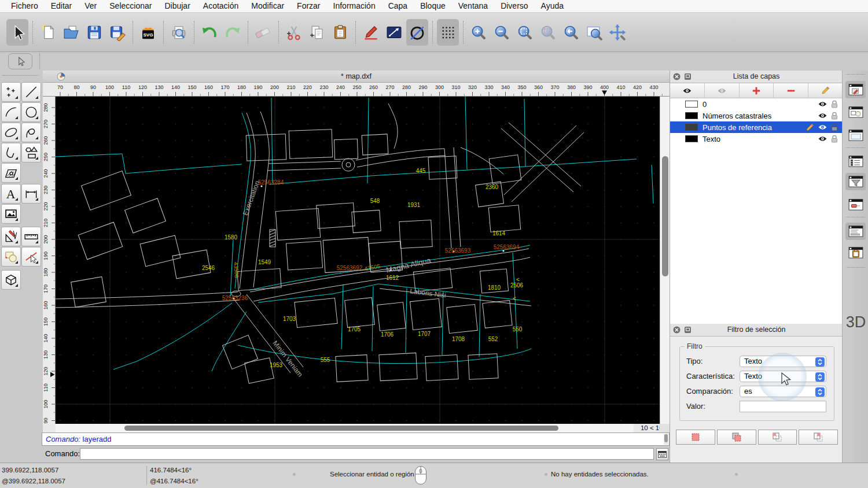 The width and height of the screenshot is (868, 488). Describe the element at coordinates (783, 406) in the screenshot. I see `filter-valor-input` at that location.